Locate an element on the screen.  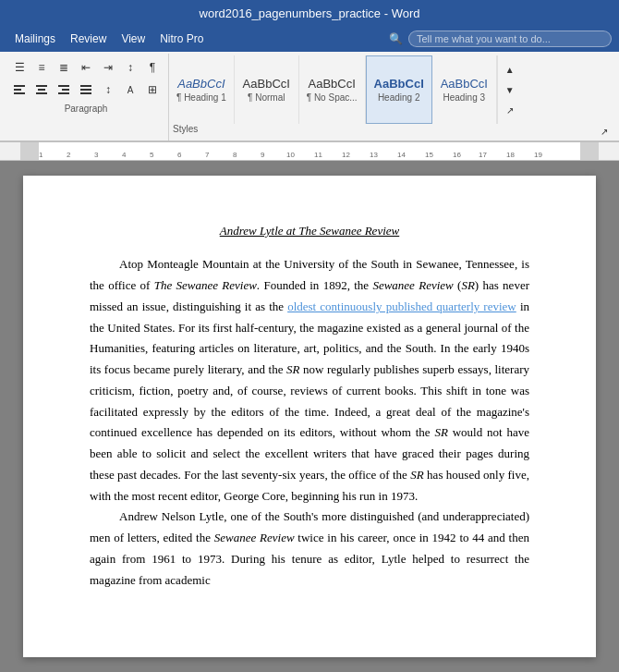
menu-view: View is located at coordinates (133, 39).